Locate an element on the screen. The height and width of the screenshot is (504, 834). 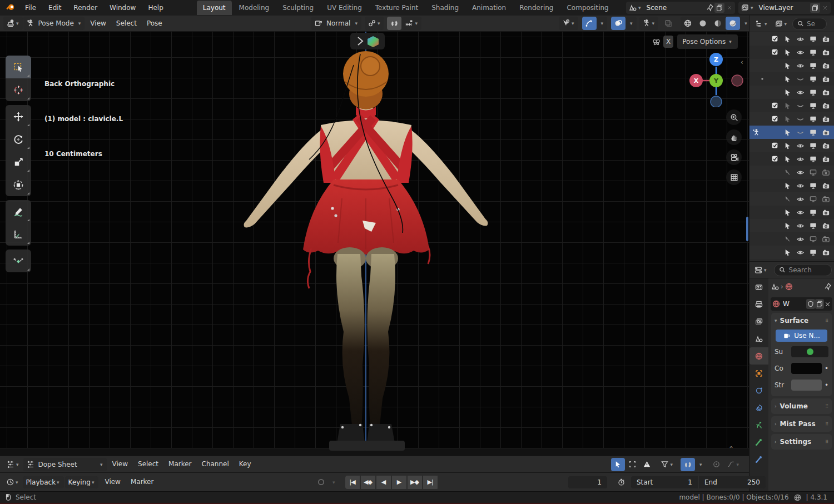
menu-window: Window is located at coordinates (122, 8).